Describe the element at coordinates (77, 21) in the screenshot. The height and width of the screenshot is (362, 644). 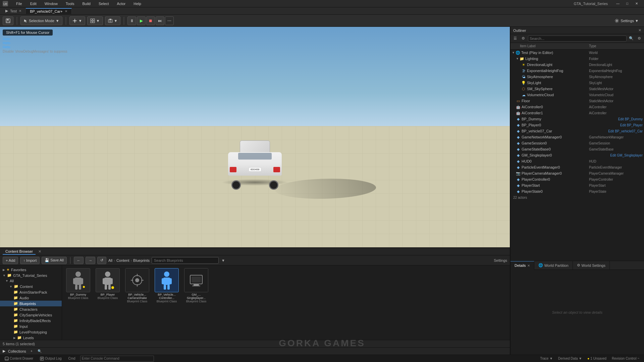
I see `transform-button: ▼` at that location.